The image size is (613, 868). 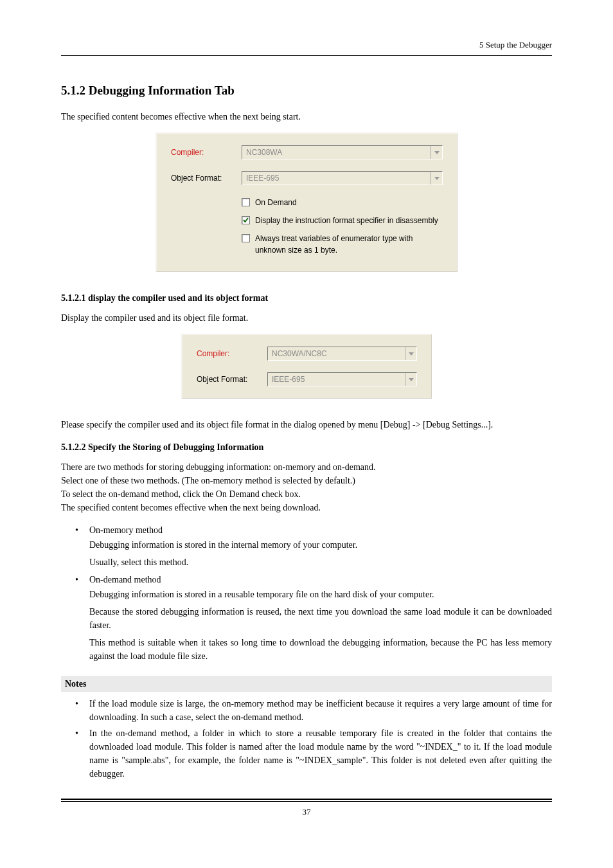 What do you see at coordinates (321, 545) in the screenshot?
I see `on-memory-desc-1: Debugging information is stored in the i…` at bounding box center [321, 545].